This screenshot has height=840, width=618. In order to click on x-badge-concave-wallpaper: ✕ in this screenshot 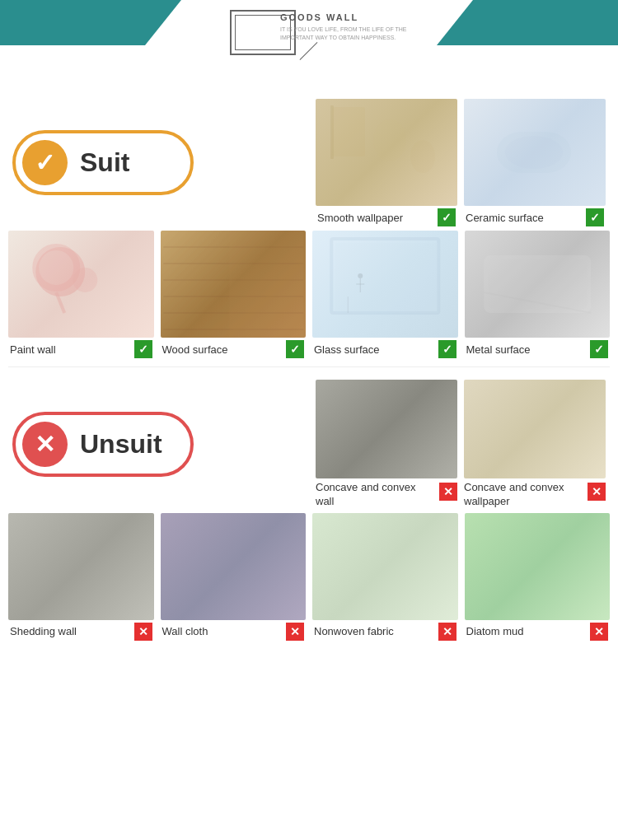, I will do `click(597, 492)`.